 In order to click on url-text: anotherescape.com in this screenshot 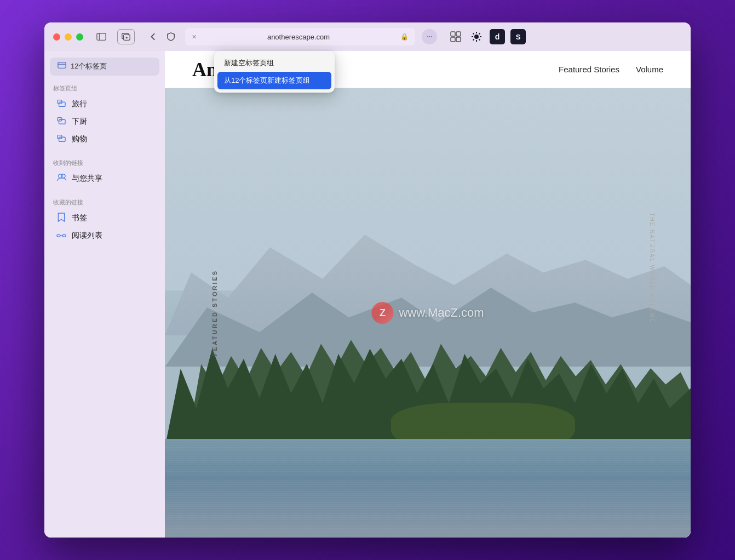, I will do `click(298, 37)`.